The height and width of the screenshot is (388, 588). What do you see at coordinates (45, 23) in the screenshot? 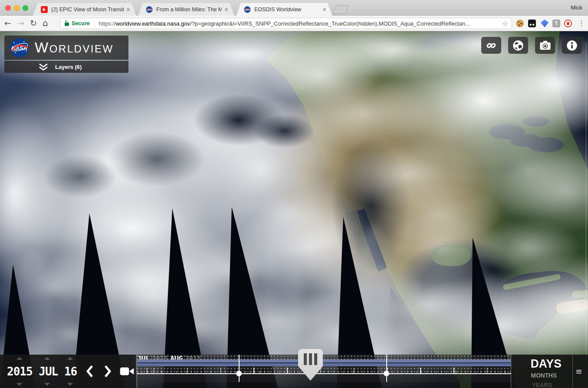
I see `home-icon: ⌂` at bounding box center [45, 23].